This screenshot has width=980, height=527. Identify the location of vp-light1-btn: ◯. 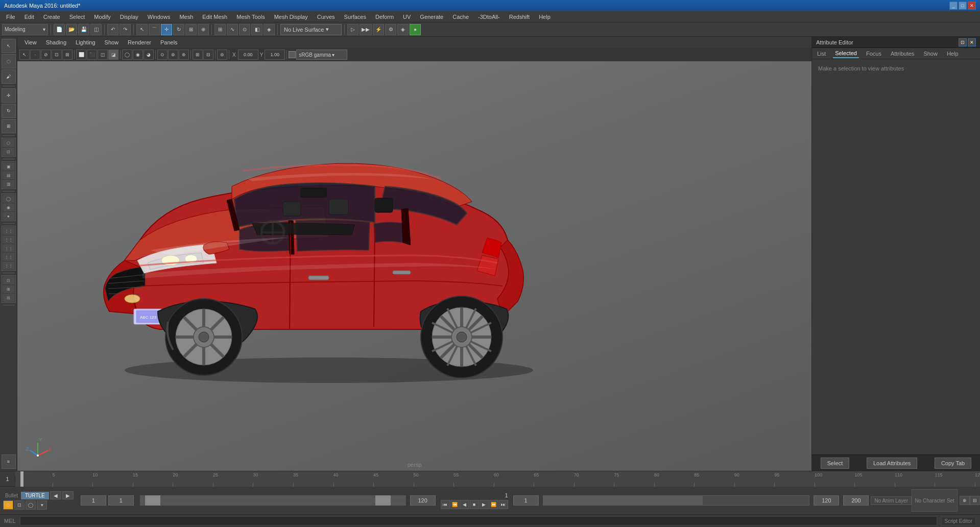
(127, 55).